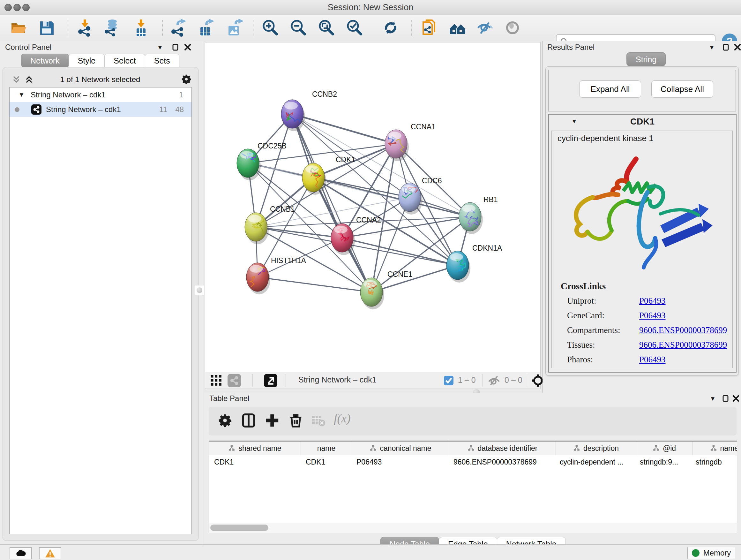 Image resolution: width=741 pixels, height=560 pixels. What do you see at coordinates (206, 28) in the screenshot?
I see `export-table-icon` at bounding box center [206, 28].